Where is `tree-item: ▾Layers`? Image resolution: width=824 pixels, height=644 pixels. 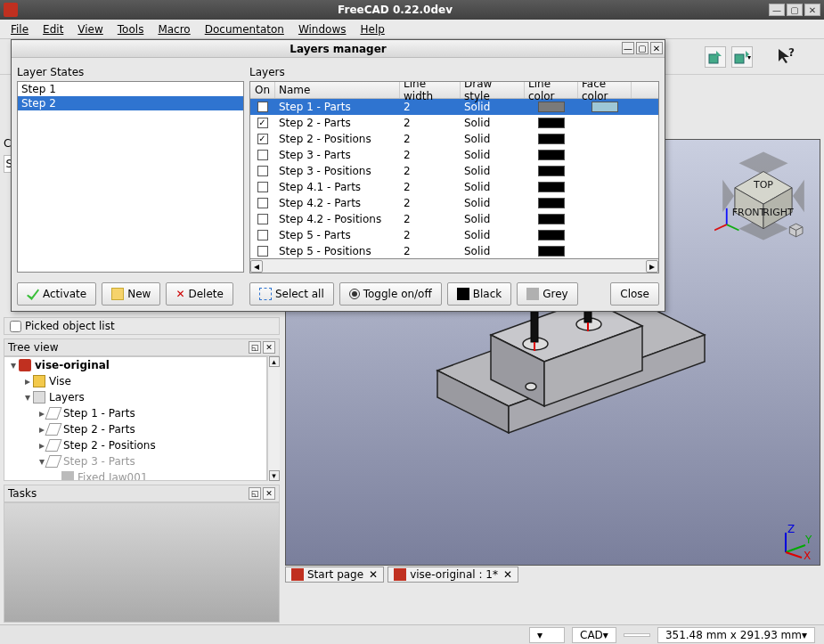 tree-item: ▾Layers is located at coordinates (135, 397).